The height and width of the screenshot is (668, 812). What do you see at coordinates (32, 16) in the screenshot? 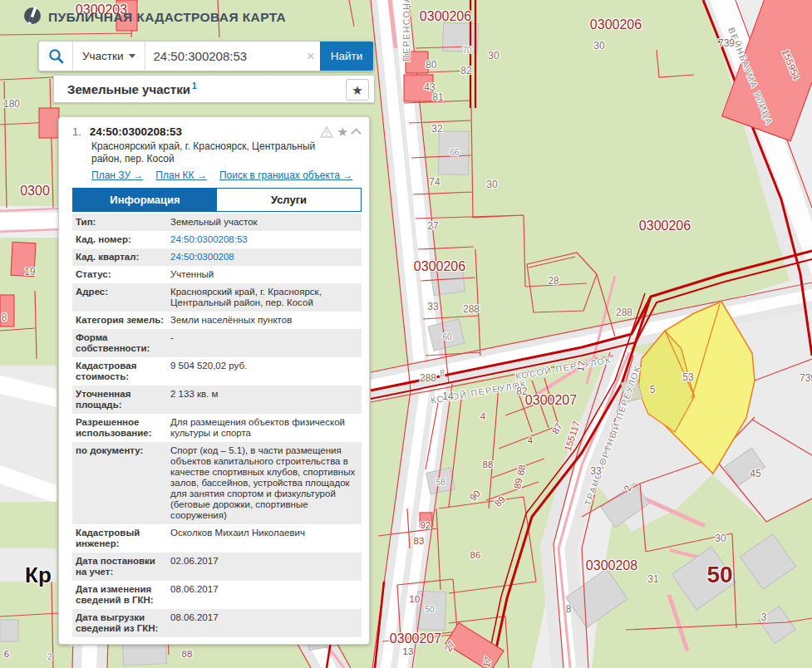
I see `pkk-logo-icon` at bounding box center [32, 16].